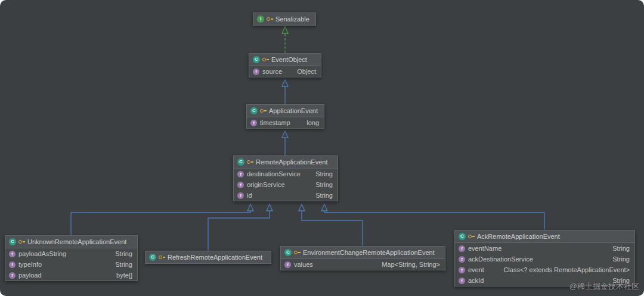  Describe the element at coordinates (285, 117) in the screenshot. I see `class-node-applicationevent: C ApplicationEvent f timestamp long` at that location.